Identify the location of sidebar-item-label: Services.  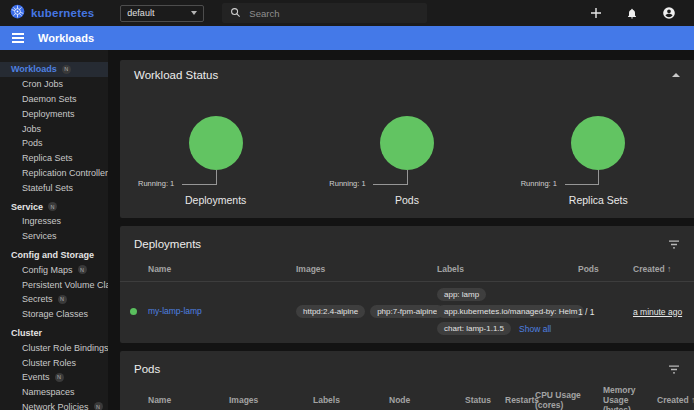
(40, 236).